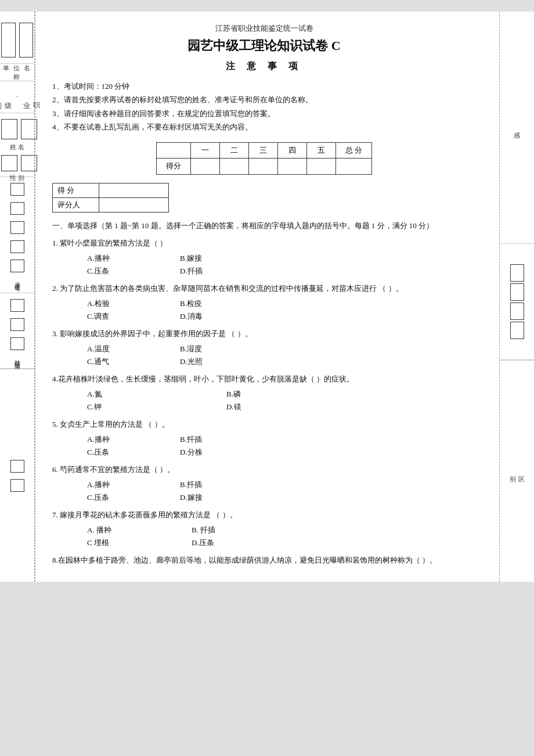 The width and height of the screenshot is (534, 756). Describe the element at coordinates (226, 304) in the screenshot. I see `q2-opt-b: B.检疫` at that location.